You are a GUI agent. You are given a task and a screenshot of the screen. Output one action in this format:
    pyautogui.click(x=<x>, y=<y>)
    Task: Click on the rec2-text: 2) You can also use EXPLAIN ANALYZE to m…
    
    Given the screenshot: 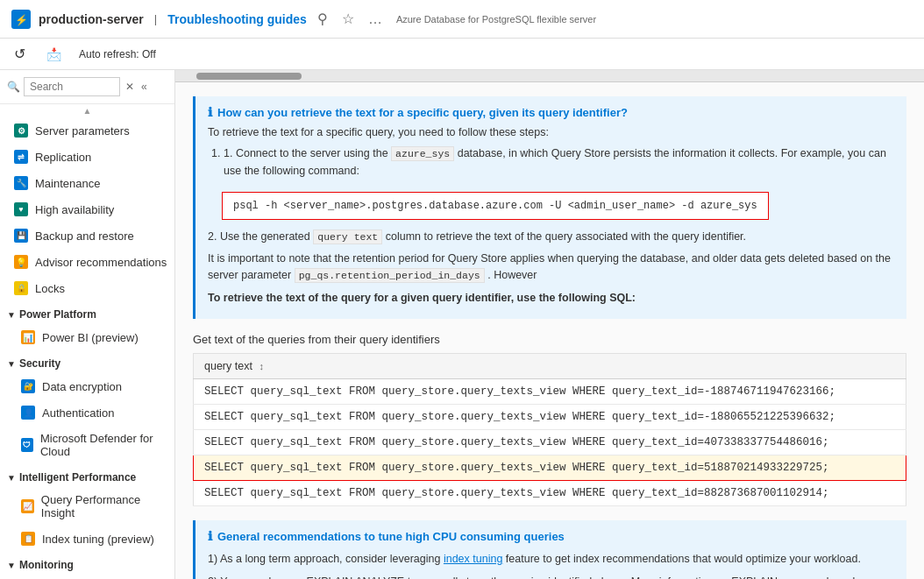 What is the action you would take?
    pyautogui.click(x=537, y=577)
    